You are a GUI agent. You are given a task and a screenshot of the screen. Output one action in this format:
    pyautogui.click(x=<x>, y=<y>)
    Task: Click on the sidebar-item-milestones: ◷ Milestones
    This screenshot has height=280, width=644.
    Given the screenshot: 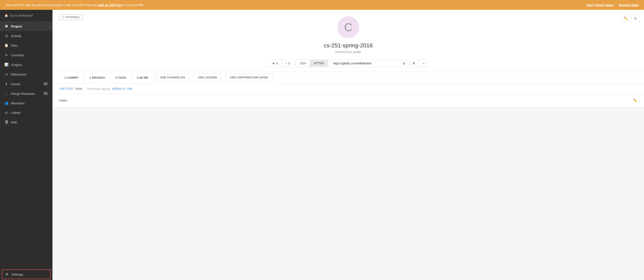 What is the action you would take?
    pyautogui.click(x=26, y=74)
    